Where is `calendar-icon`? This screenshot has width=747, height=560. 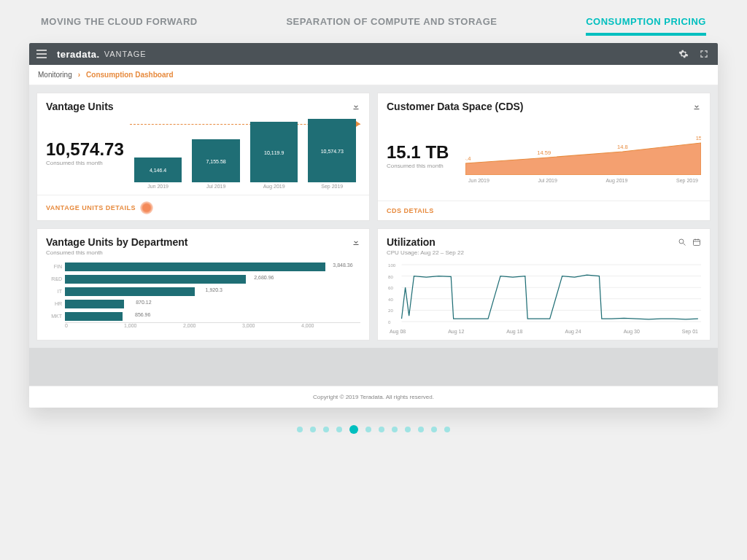 calendar-icon is located at coordinates (697, 241).